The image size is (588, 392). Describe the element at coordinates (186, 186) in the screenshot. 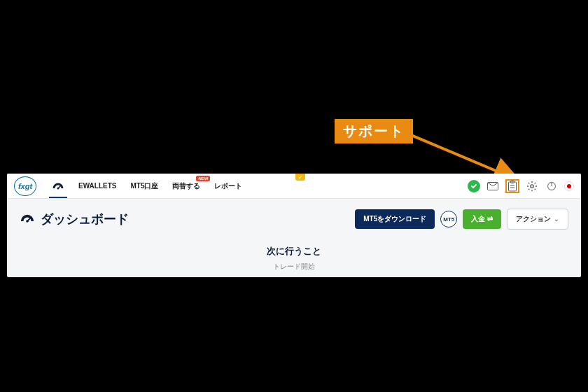

I see `nav-exchange: 両替する NEW` at that location.